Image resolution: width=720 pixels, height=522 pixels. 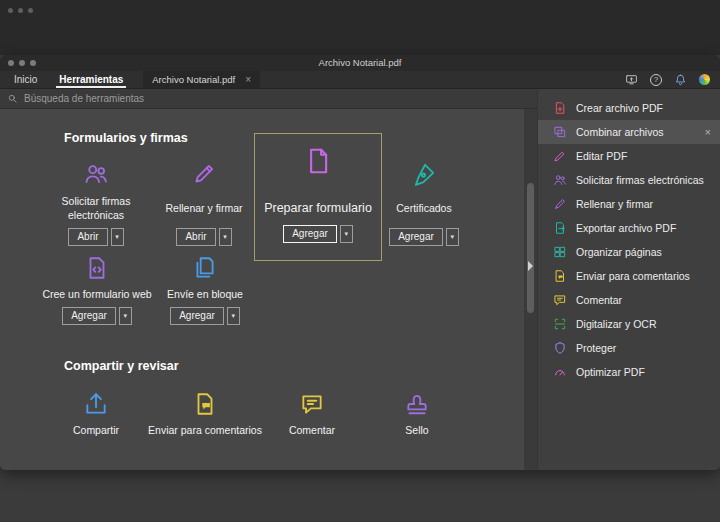 What do you see at coordinates (360, 80) in the screenshot?
I see `tab-bar: Inicio Herramientas Archivo Notarial.pdf…` at bounding box center [360, 80].